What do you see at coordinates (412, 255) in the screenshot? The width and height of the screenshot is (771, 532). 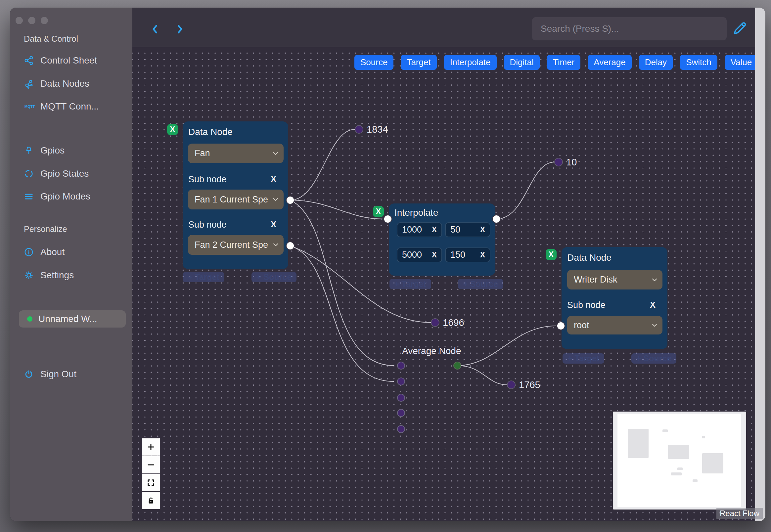 I see `input-value: 5000` at bounding box center [412, 255].